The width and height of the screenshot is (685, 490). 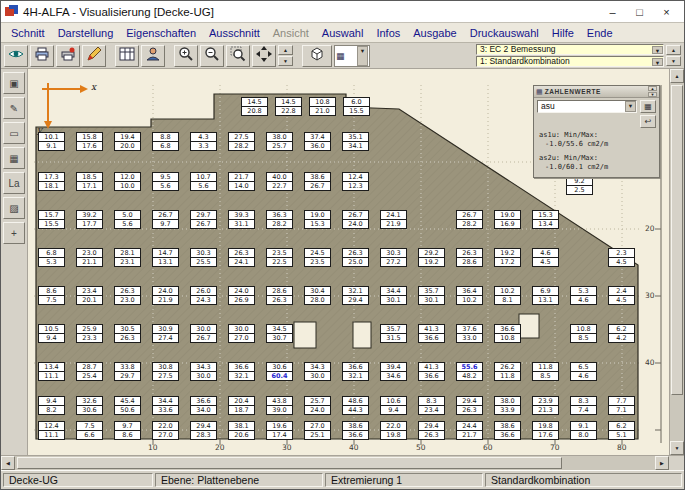 What do you see at coordinates (220, 448) in the screenshot?
I see `ruler-label-x: 20` at bounding box center [220, 448].